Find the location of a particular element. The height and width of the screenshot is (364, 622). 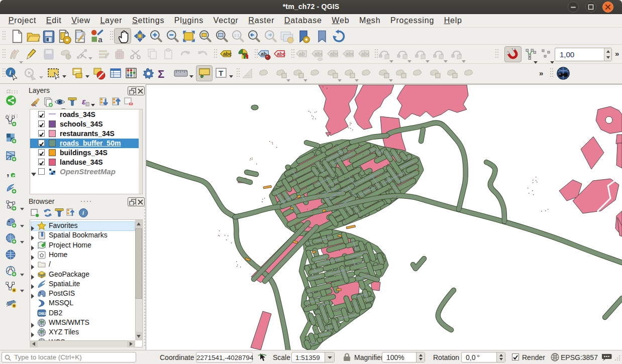

svg-text: 1:1 is located at coordinates (237, 35).